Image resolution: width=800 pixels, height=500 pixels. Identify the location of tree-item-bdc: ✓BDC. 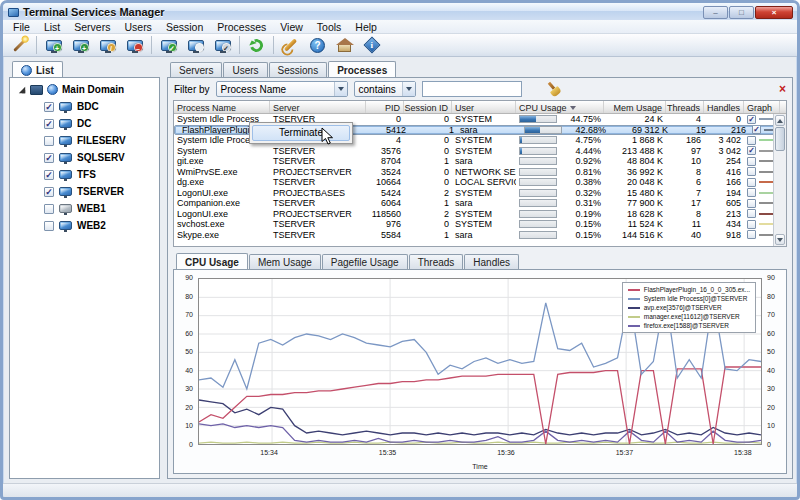
(100, 106).